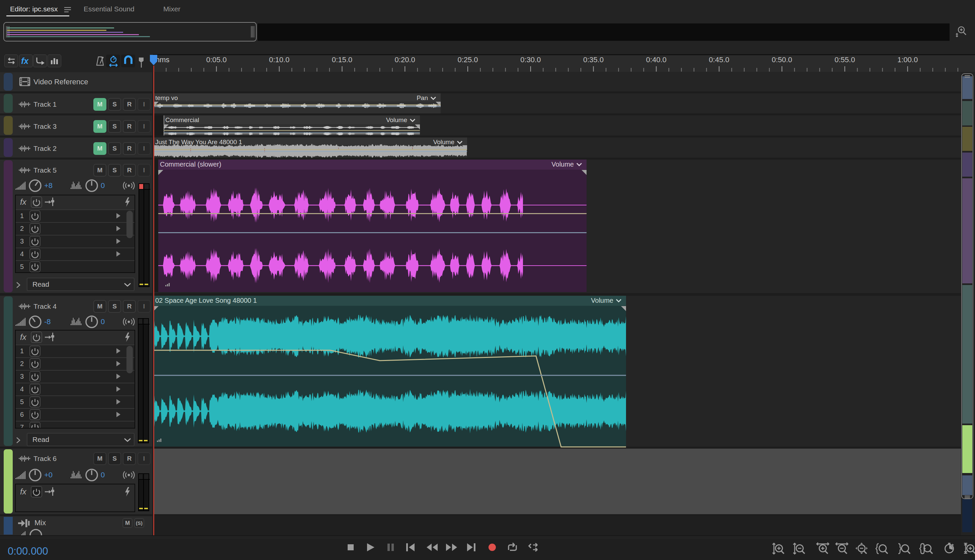 This screenshot has width=975, height=560. Describe the element at coordinates (719, 60) in the screenshot. I see `svg-text: 0:45.0` at that location.